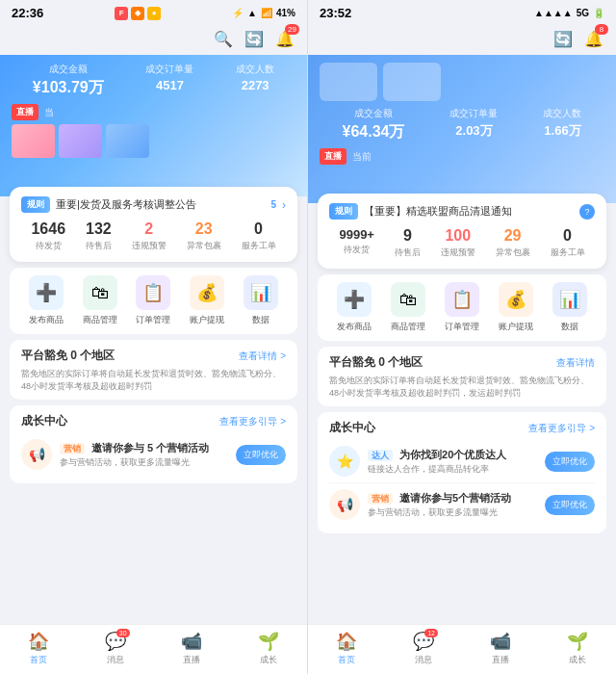 The image size is (616, 674). What do you see at coordinates (408, 308) in the screenshot?
I see `raction-goods: 🛍 商品管理` at bounding box center [408, 308].